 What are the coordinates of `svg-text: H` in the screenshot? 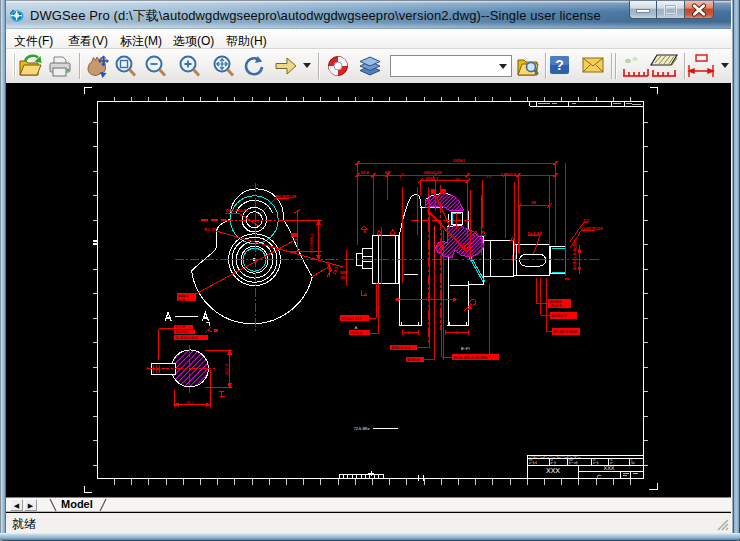 It's located at (458, 180).